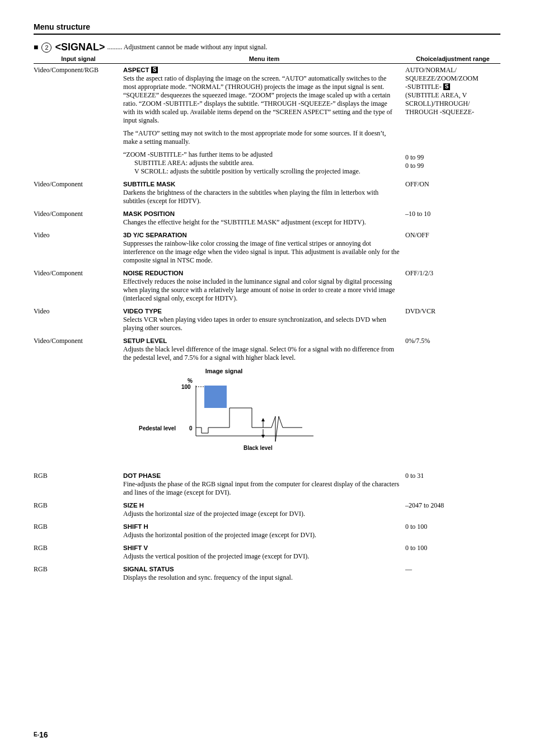 The height and width of the screenshot is (756, 534). What do you see at coordinates (267, 192) in the screenshot?
I see `subtitle-mask-row: Video/Component SUBTITLE MASK Darkens th…` at bounding box center [267, 192].